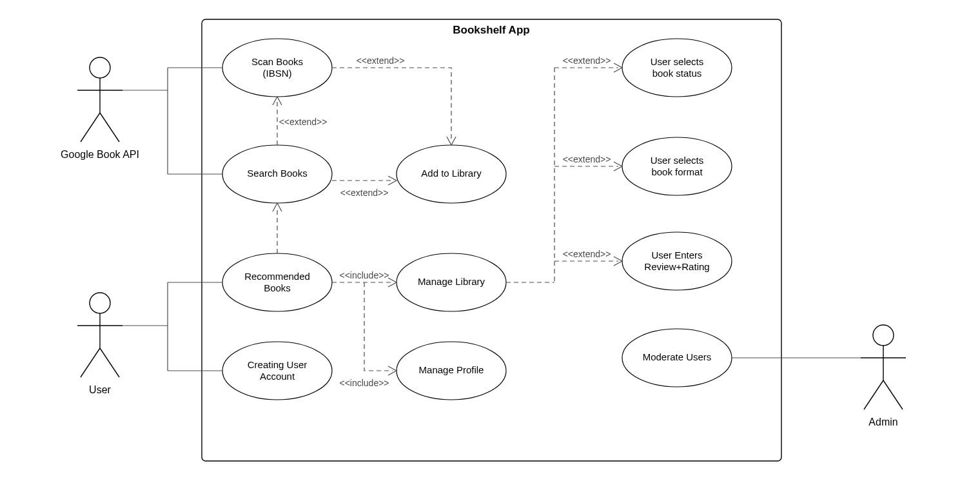 The width and height of the screenshot is (980, 490). What do you see at coordinates (677, 358) in the screenshot?
I see `usecase-moderate-users: Moderate Users` at bounding box center [677, 358].